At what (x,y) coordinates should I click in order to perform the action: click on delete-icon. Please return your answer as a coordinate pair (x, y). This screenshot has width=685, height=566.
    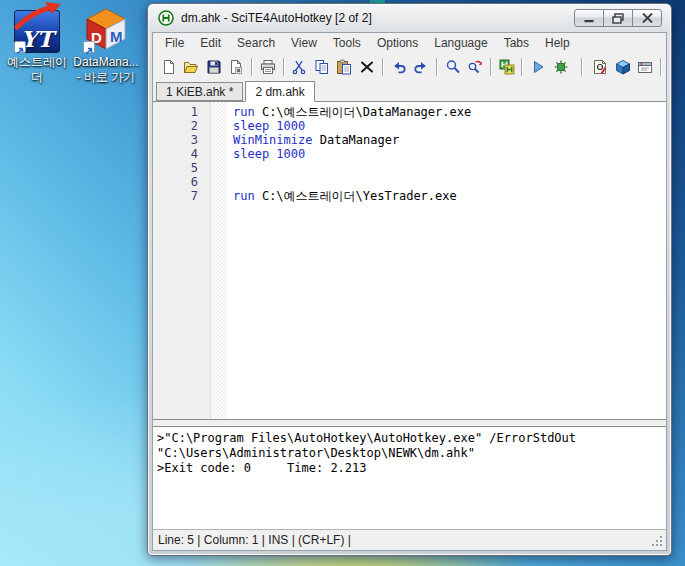
    Looking at the image, I should click on (367, 67).